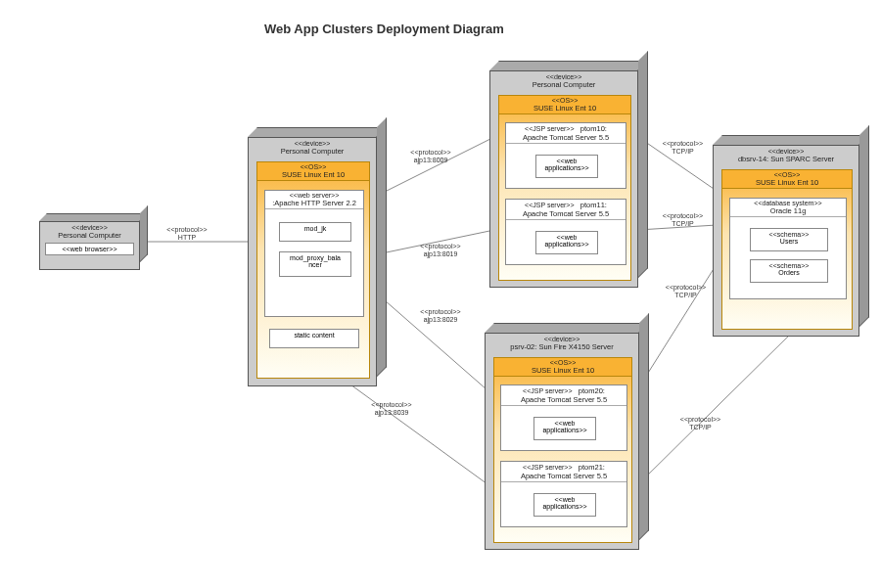 The image size is (881, 588). Describe the element at coordinates (90, 235) in the screenshot. I see `client-name: Personal Computer` at that location.